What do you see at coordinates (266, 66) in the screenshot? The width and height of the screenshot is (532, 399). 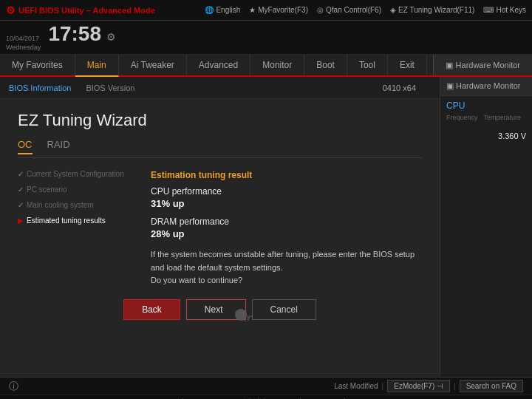 I see `nav-bar: My Favorites Main Ai Tweaker Advanced Mo…` at bounding box center [266, 66].